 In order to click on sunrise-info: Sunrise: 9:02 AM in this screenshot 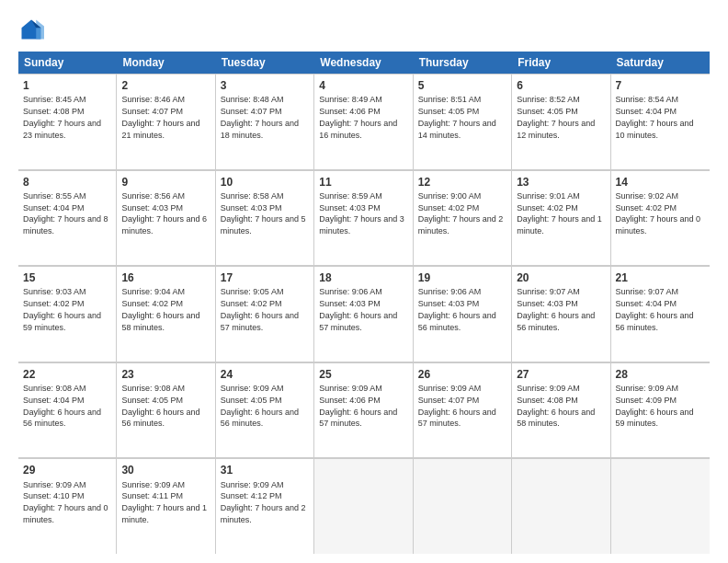, I will do `click(647, 196)`.